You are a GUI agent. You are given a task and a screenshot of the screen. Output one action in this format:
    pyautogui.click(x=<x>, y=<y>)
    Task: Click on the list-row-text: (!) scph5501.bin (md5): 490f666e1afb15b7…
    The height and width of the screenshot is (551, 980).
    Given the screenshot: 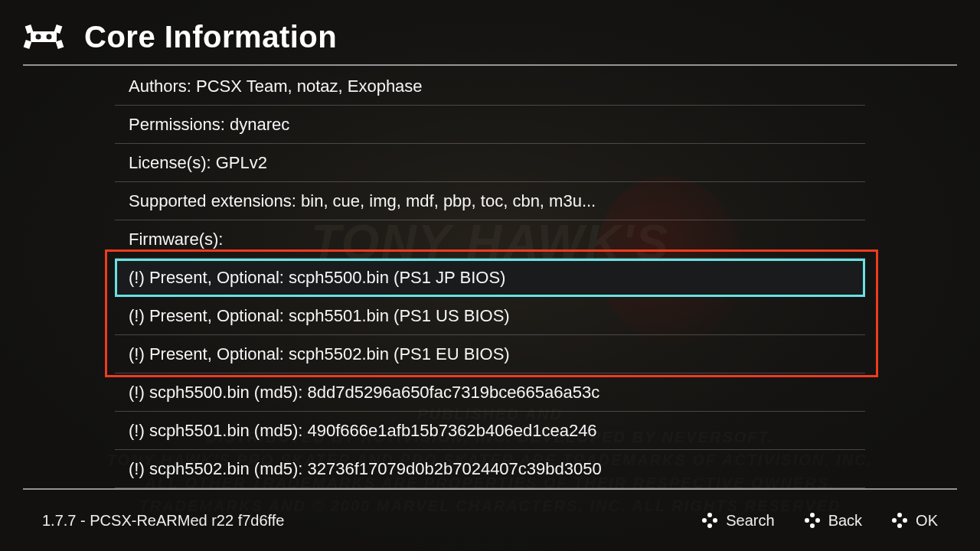 What is the action you would take?
    pyautogui.click(x=363, y=431)
    